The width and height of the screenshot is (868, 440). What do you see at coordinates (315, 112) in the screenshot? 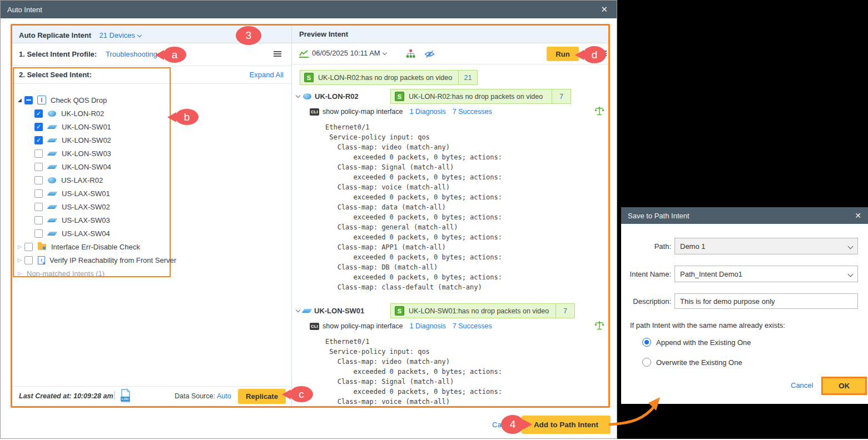
I see `cli-tag-icon: CLI` at bounding box center [315, 112].